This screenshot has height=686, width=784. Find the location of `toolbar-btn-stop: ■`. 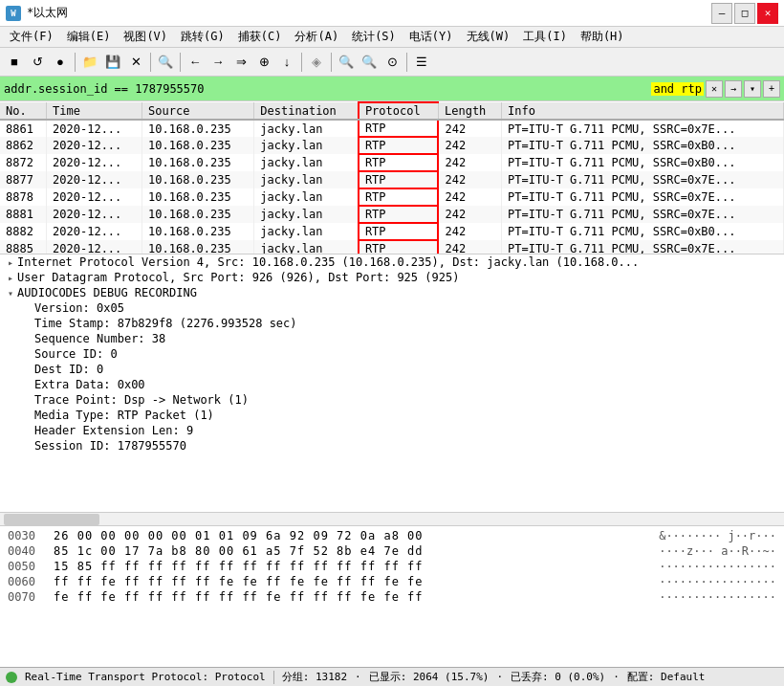

toolbar-btn-stop: ■ is located at coordinates (14, 62).